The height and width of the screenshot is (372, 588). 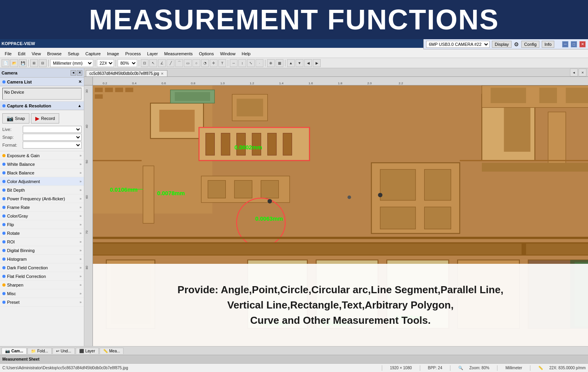 I want to click on snap-label: Snap, so click(x=20, y=118).